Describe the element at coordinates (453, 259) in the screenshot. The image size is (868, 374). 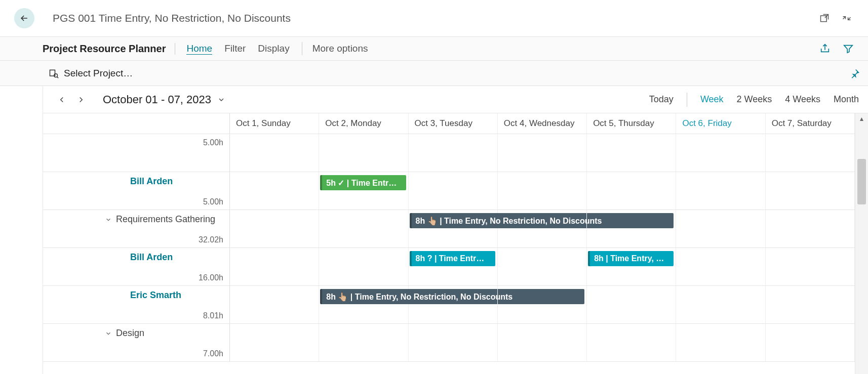
I see `planner-event: 8h ? | Time Entr…` at that location.